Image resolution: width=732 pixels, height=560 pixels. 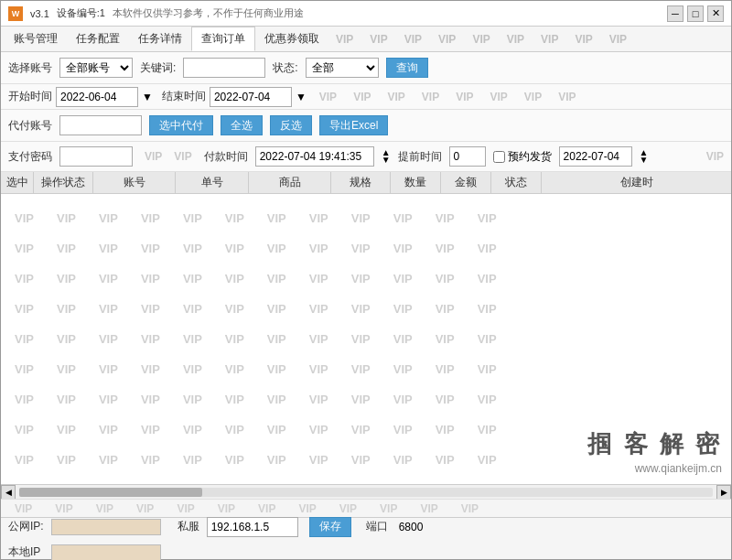 I want to click on save-button: 保存, so click(x=330, y=527).